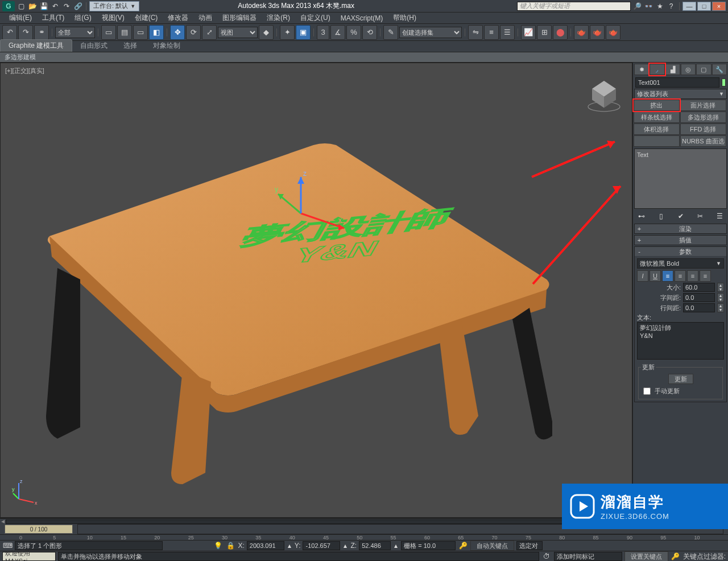 The image size is (728, 561). What do you see at coordinates (209, 32) in the screenshot?
I see `scale-button: ⤢` at bounding box center [209, 32].